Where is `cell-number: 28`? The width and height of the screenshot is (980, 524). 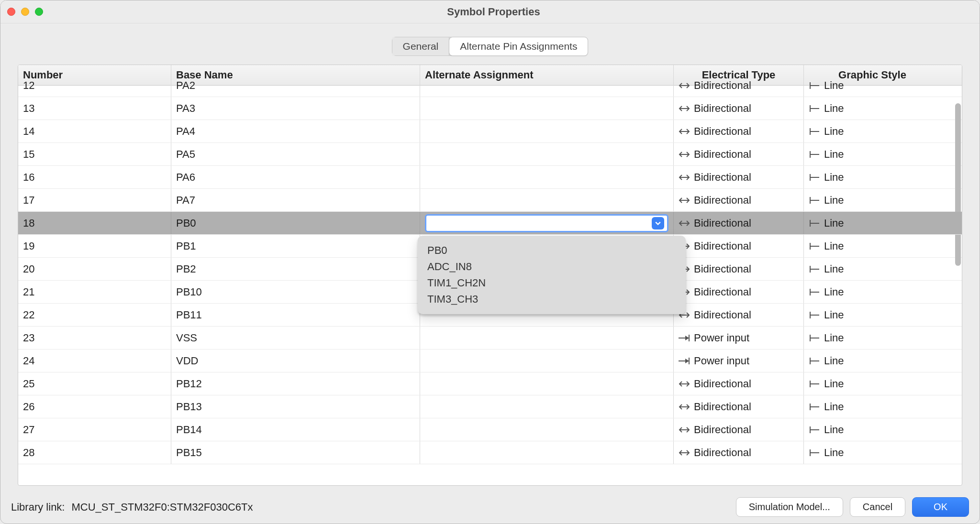 cell-number: 28 is located at coordinates (95, 452).